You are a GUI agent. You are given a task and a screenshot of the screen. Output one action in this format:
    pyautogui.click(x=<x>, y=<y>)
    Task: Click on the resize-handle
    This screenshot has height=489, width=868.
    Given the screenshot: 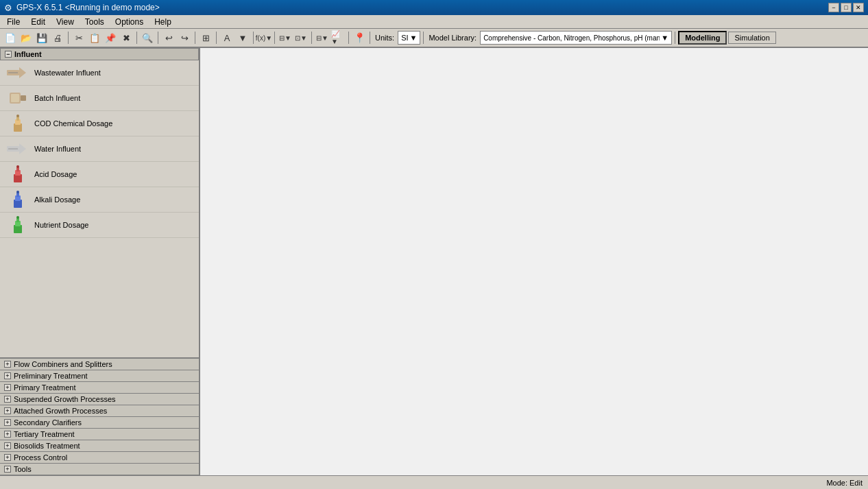 What is the action you would take?
    pyautogui.click(x=197, y=262)
    